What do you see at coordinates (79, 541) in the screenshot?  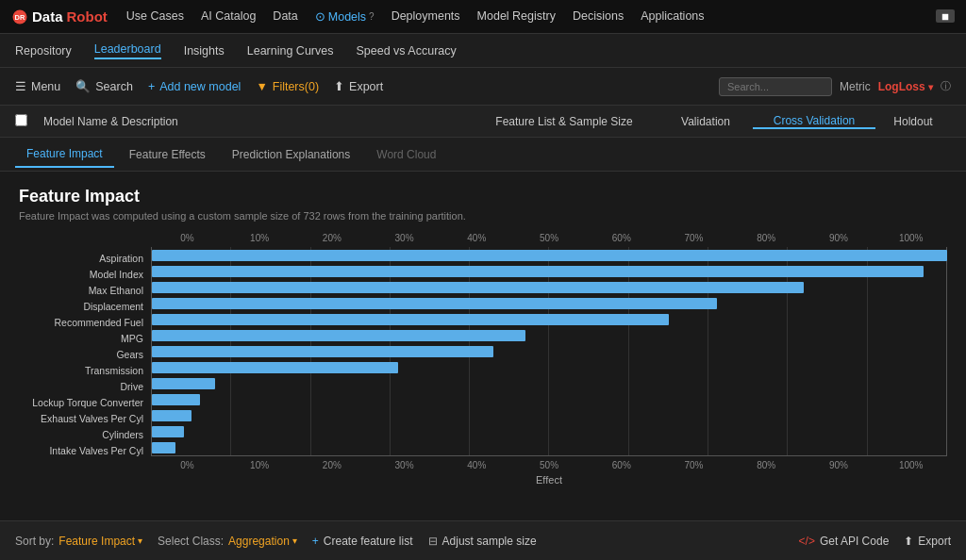 I see `sort-by-section: Sort by: Feature Impact ▾` at bounding box center [79, 541].